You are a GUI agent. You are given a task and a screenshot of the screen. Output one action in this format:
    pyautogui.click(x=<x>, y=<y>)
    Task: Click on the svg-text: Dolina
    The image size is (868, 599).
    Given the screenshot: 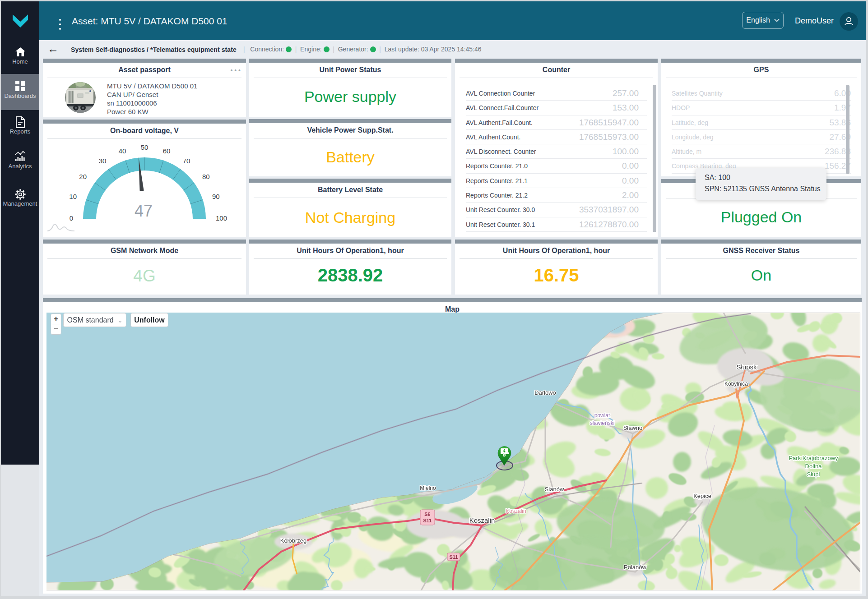 What is the action you would take?
    pyautogui.click(x=814, y=466)
    